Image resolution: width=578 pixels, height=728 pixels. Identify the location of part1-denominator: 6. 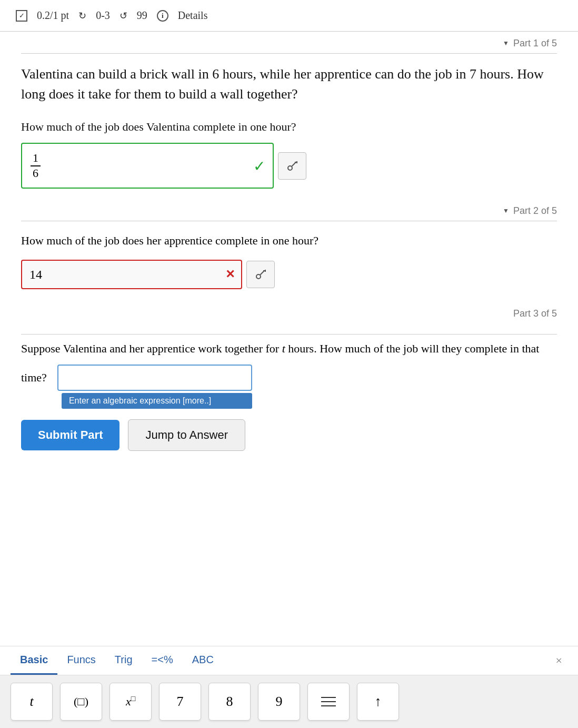
(36, 173).